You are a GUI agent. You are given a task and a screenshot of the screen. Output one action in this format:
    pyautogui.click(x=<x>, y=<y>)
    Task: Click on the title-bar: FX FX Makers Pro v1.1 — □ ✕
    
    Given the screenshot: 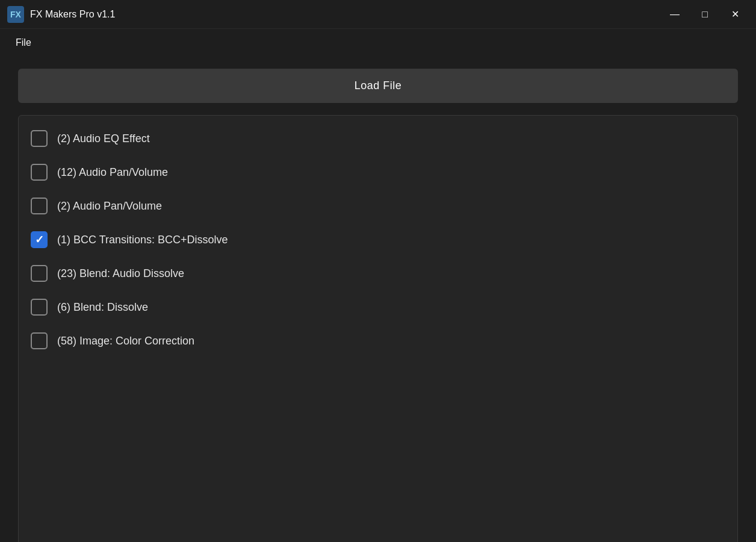 What is the action you would take?
    pyautogui.click(x=378, y=14)
    